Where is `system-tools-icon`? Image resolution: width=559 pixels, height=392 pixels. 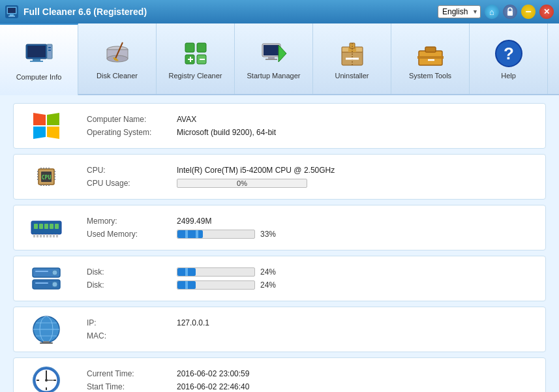 system-tools-icon is located at coordinates (431, 53).